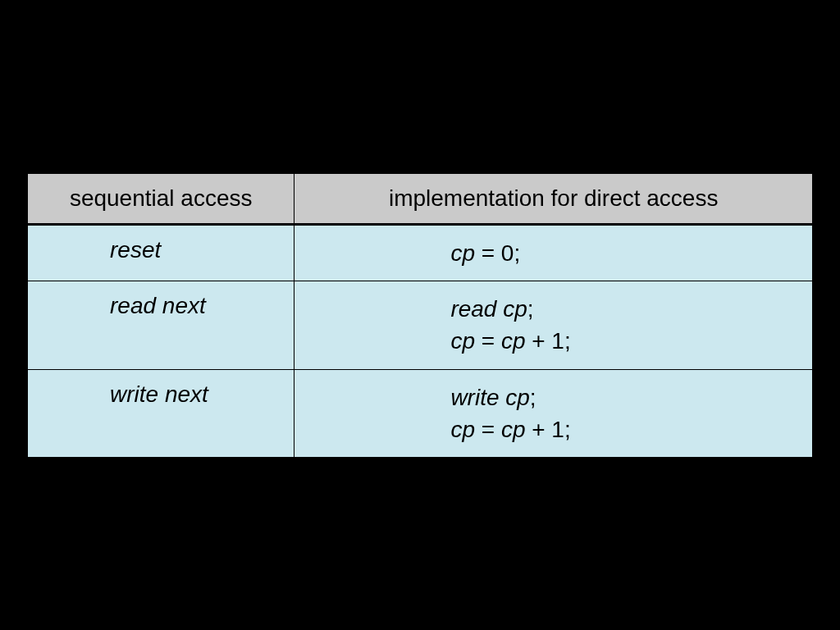 This screenshot has width=840, height=630. Describe the element at coordinates (161, 253) in the screenshot. I see `seq-cell-reset: reset` at that location.